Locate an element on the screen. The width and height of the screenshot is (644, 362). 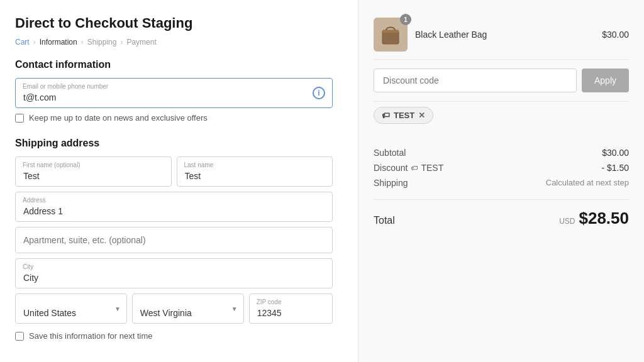
breadcrumb-shipping: Shipping is located at coordinates (102, 42).